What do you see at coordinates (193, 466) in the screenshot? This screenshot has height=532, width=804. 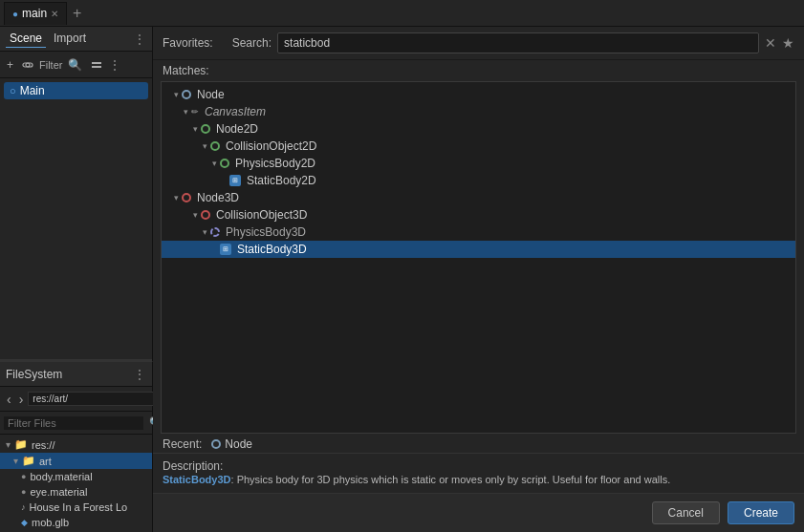 I see `description-label: Description:` at bounding box center [193, 466].